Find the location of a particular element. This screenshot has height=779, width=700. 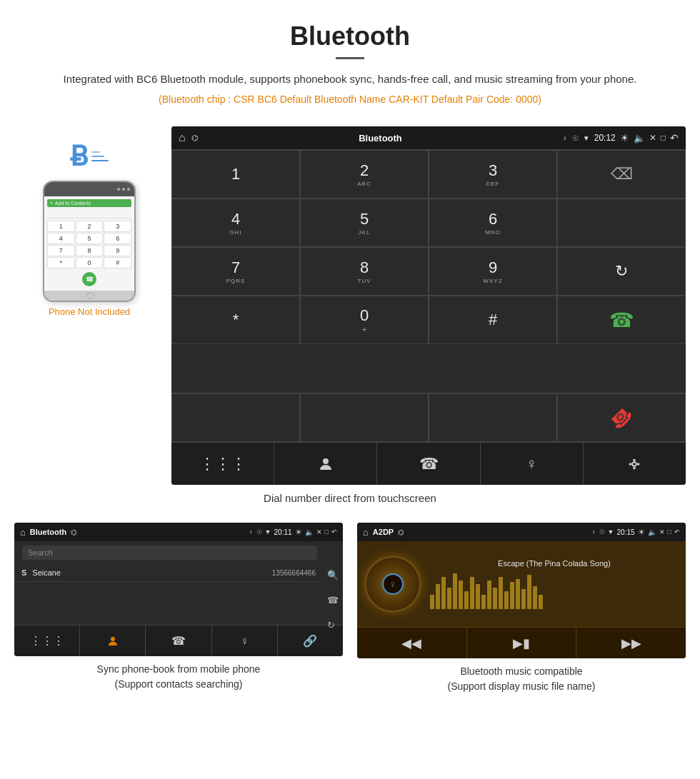

music-next-btn: ▶▶ is located at coordinates (631, 643).